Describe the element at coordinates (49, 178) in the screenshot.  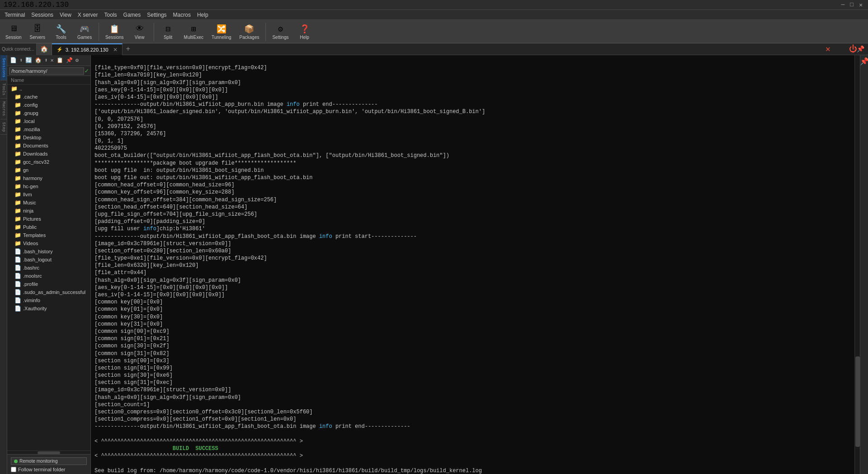
I see `tree-item-harmony: 📁 harmony` at that location.